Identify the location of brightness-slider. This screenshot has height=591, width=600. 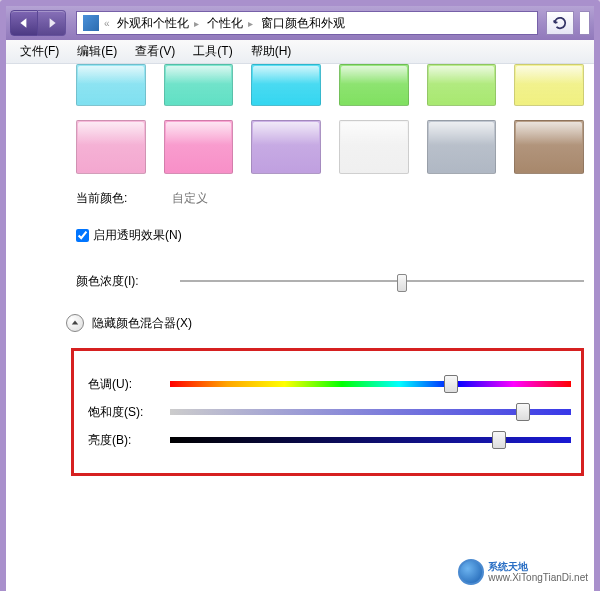
(370, 440).